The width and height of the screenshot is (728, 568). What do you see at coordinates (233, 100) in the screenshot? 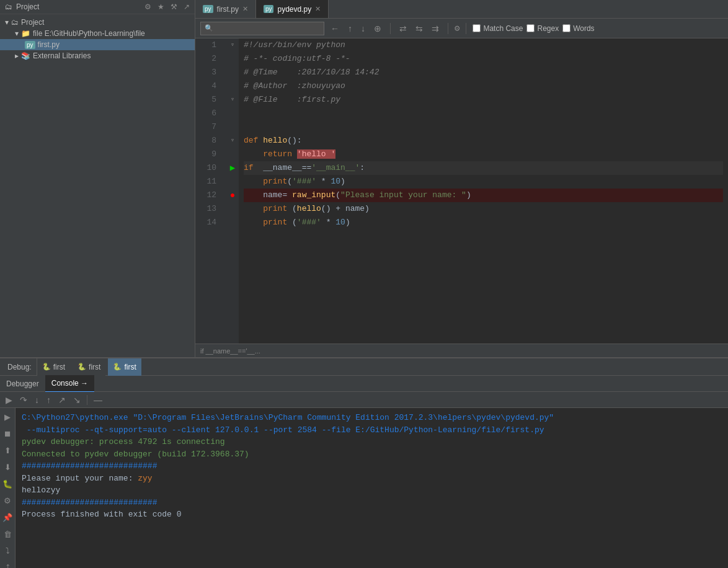
I see `fold-icon-5: ▿` at bounding box center [233, 100].